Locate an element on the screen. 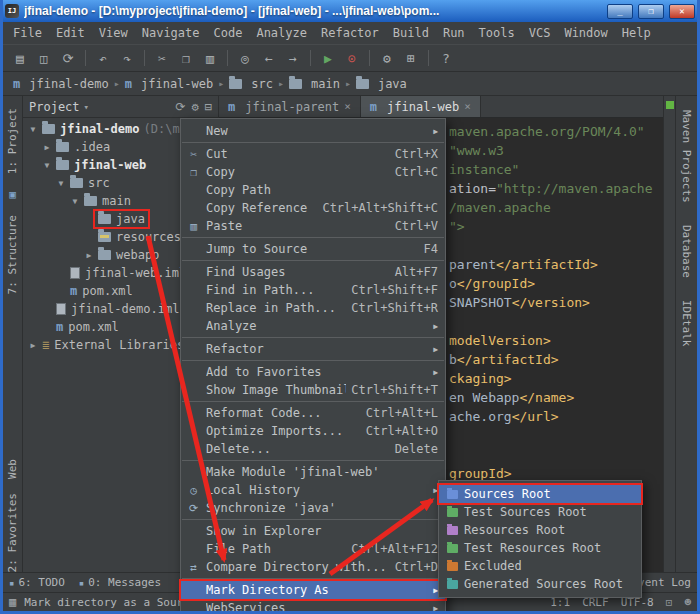  context-menu-item-jump-to-source: Jump to SourceF4 is located at coordinates (313, 249).